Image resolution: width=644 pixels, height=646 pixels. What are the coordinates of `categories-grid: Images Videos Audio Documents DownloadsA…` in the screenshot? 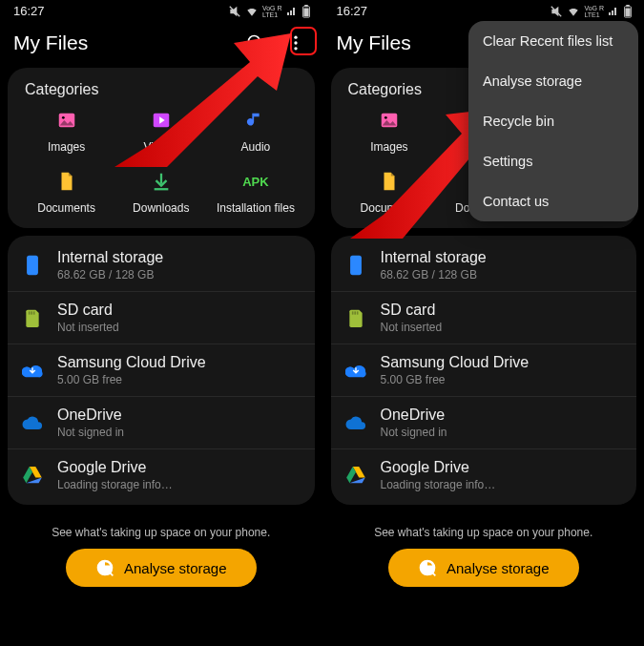 It's located at (161, 161).